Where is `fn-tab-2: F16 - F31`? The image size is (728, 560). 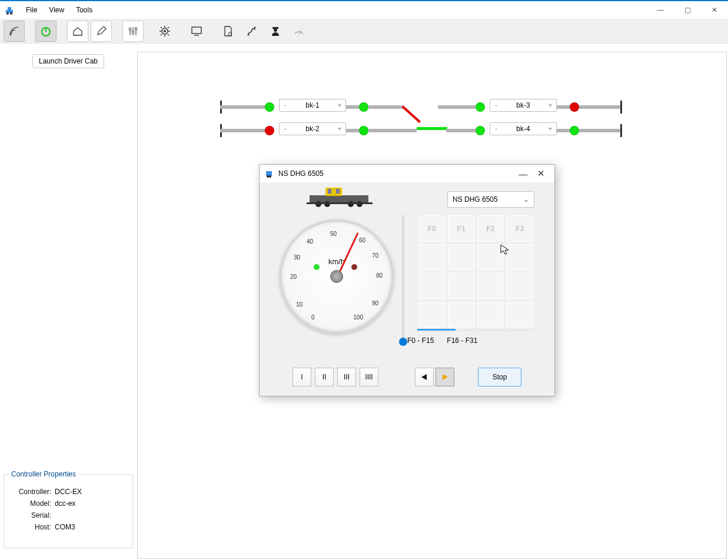
fn-tab-2: F16 - F31 is located at coordinates (462, 341).